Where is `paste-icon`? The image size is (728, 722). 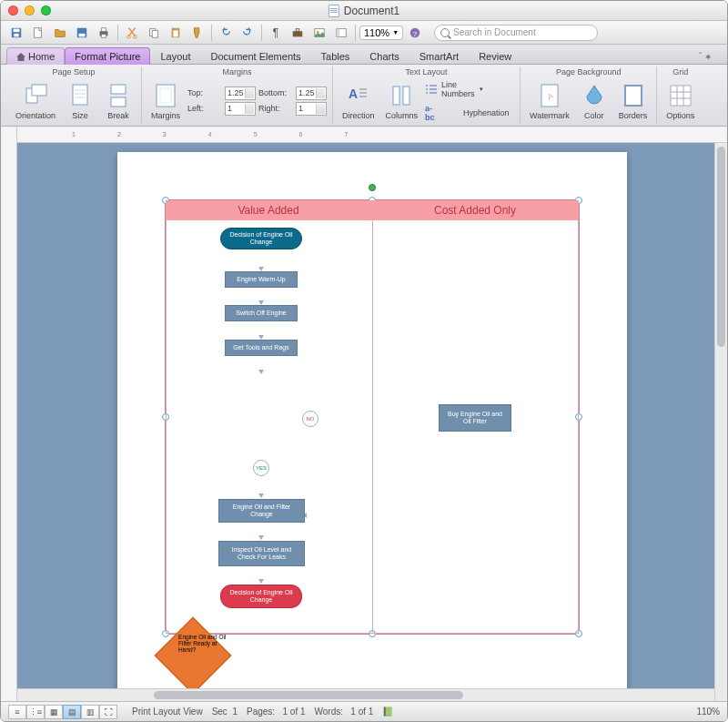 paste-icon is located at coordinates (176, 33).